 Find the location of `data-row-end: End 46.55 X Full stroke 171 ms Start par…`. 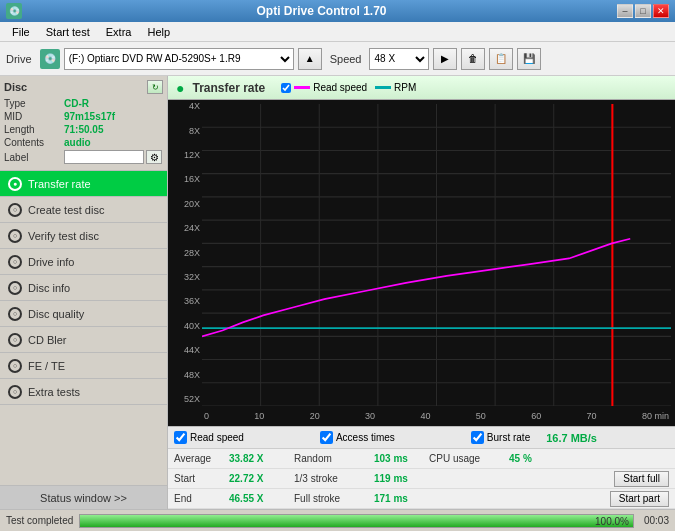

data-row-end: End 46.55 X Full stroke 171 ms Start par… is located at coordinates (422, 499).